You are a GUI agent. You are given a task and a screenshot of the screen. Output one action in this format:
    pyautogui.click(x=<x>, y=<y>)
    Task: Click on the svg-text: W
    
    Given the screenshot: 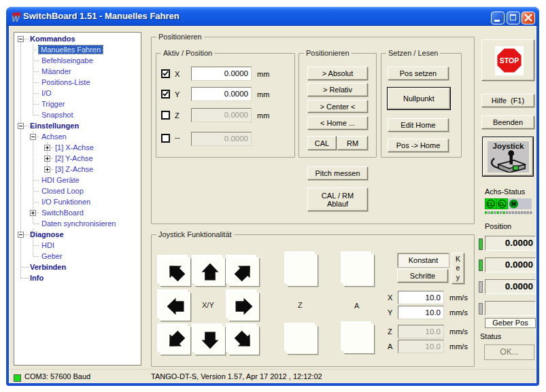 What is the action you would take?
    pyautogui.click(x=16, y=19)
    